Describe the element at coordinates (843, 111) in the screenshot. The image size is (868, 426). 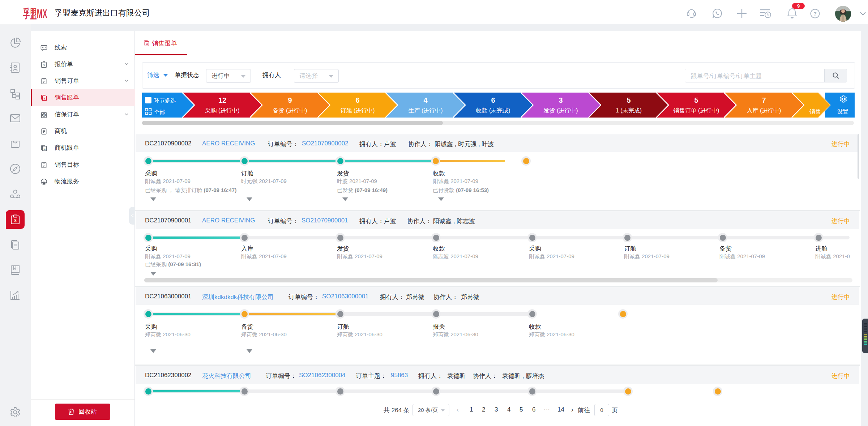
I see `svg-text: 设置` at that location.